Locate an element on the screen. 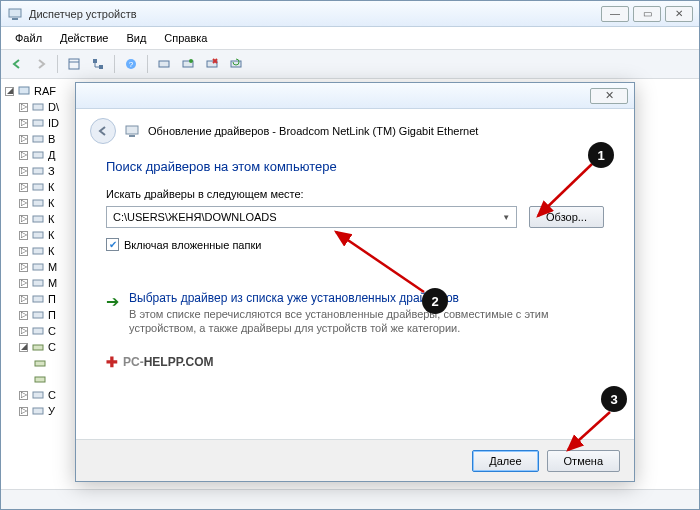 The height and width of the screenshot is (510, 700). dialog-header-text: Обновление драйверов - Broadcom NetLink … is located at coordinates (313, 131).